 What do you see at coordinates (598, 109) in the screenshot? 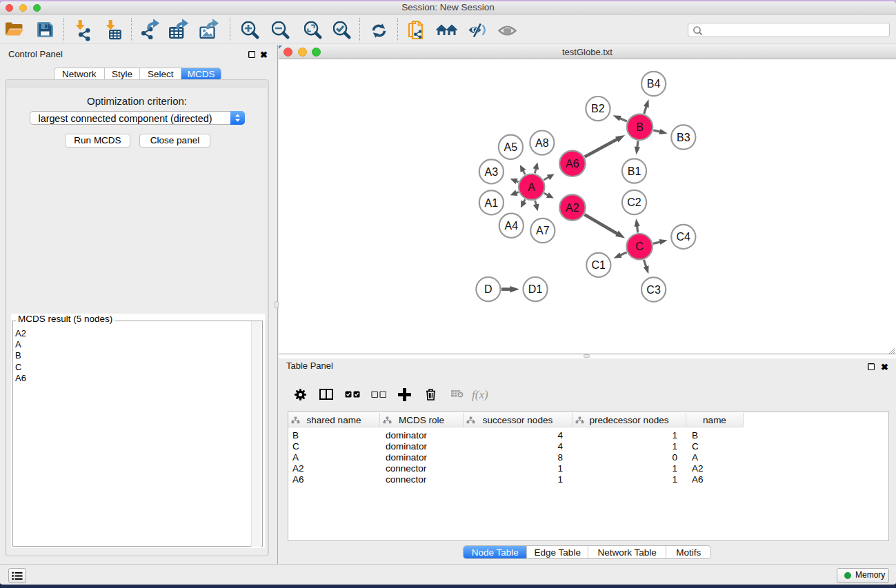
I see `svg-text: B2` at bounding box center [598, 109].